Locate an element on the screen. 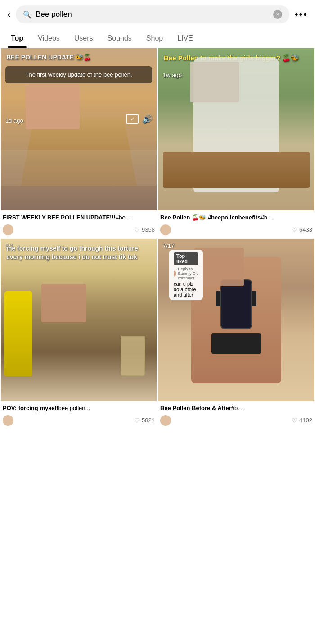  reply-to-text: Reply to Sammy D's comment is located at coordinates (188, 274).